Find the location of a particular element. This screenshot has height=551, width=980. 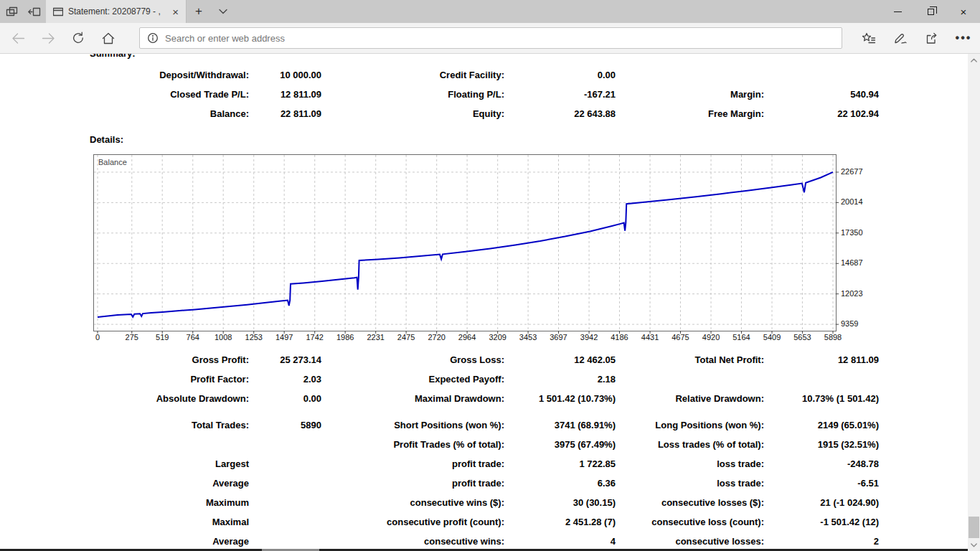

hub-favorites-button is located at coordinates (869, 38).